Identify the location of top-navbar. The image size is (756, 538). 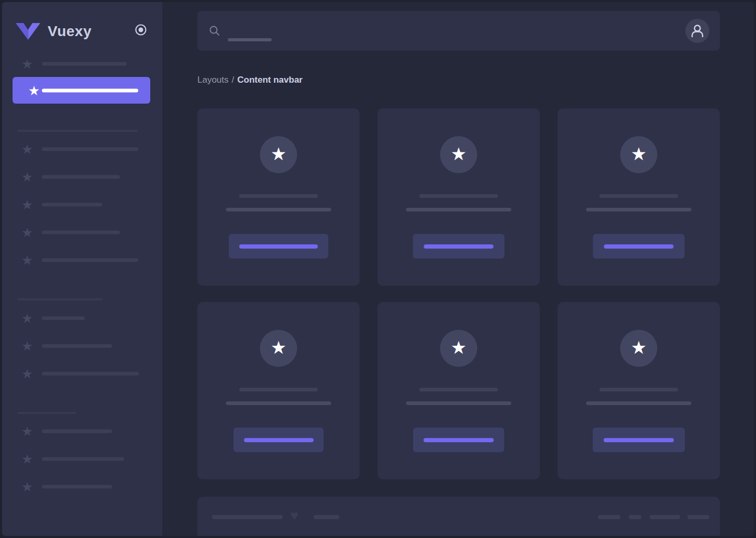
(459, 31).